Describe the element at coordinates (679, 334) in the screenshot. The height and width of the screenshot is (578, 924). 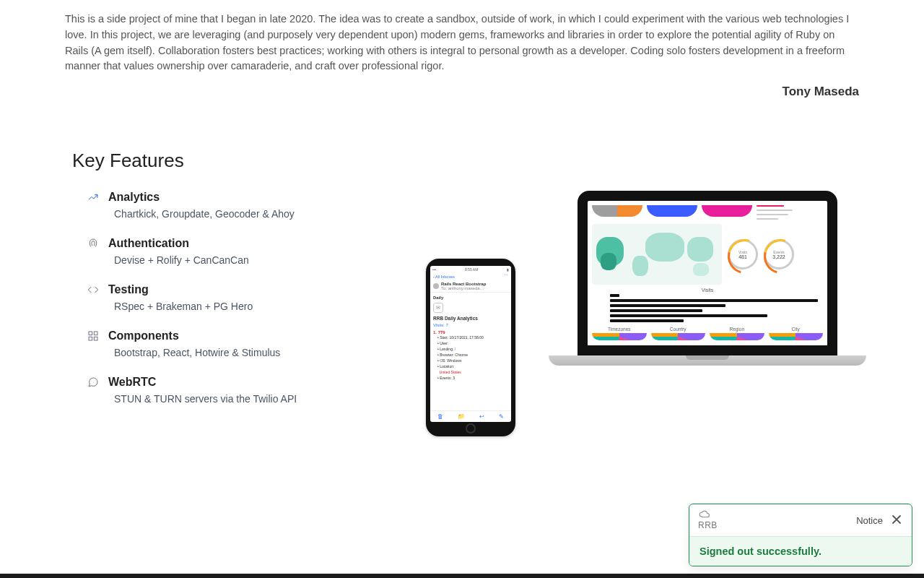
I see `mini-chart-country: Country` at that location.